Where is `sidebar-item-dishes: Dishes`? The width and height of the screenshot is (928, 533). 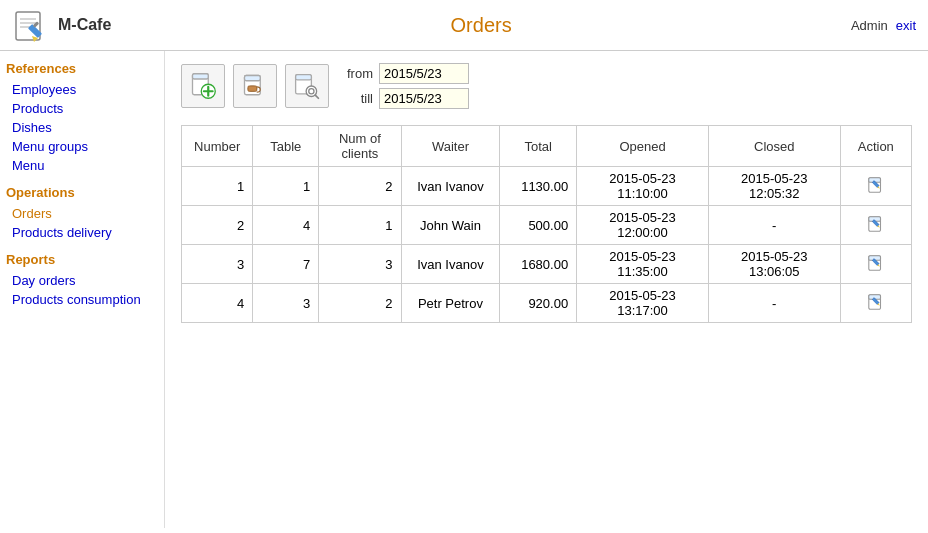
sidebar-item-dishes: Dishes is located at coordinates (82, 128).